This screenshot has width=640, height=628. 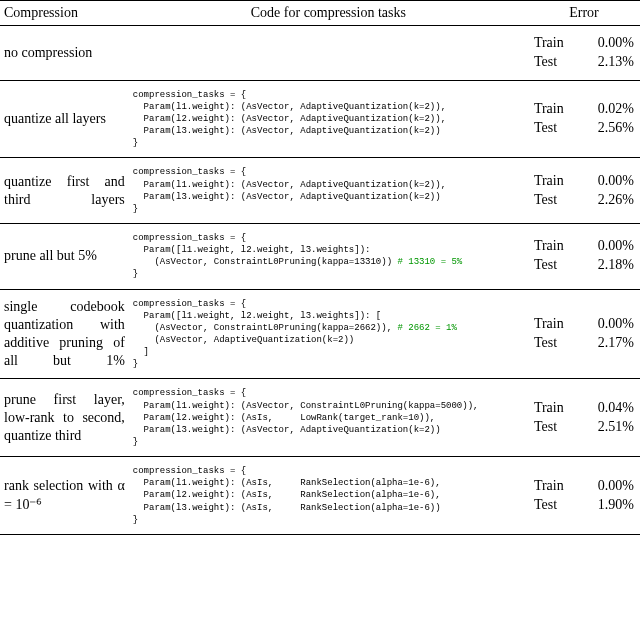 What do you see at coordinates (64, 496) in the screenshot?
I see `compression-label: rank selection with α = 10⁻⁶` at bounding box center [64, 496].